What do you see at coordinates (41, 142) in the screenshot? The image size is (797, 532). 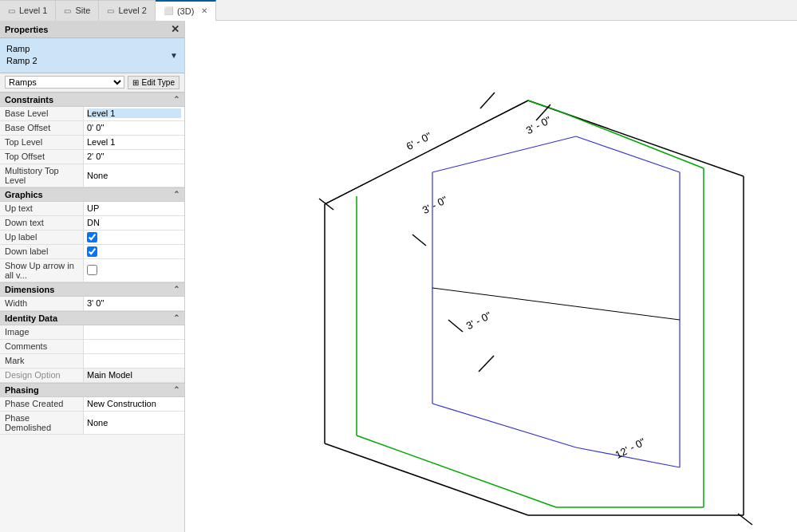 I see `property-label: Top Level` at bounding box center [41, 142].